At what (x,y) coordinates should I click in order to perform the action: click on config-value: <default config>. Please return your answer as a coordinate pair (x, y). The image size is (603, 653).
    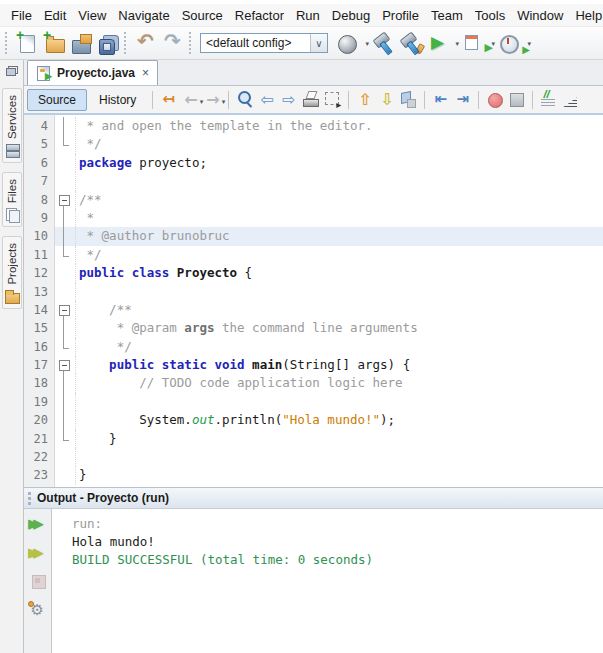
    Looking at the image, I should click on (248, 43).